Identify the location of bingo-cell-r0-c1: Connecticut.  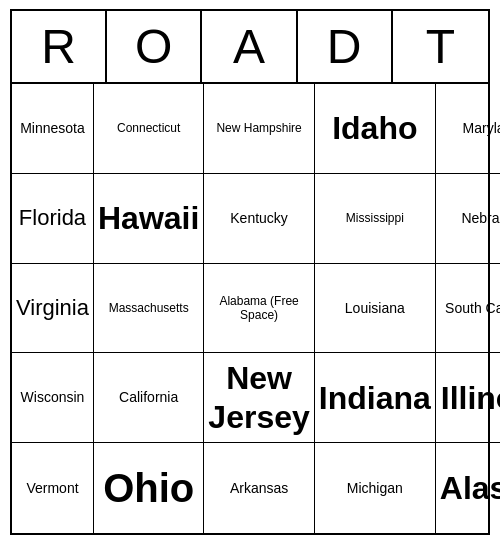
(149, 129).